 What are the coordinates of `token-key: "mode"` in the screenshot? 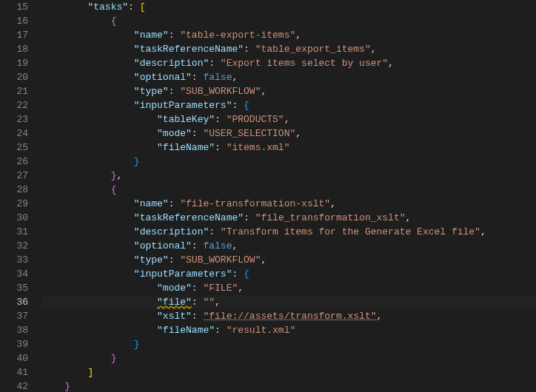 It's located at (175, 133).